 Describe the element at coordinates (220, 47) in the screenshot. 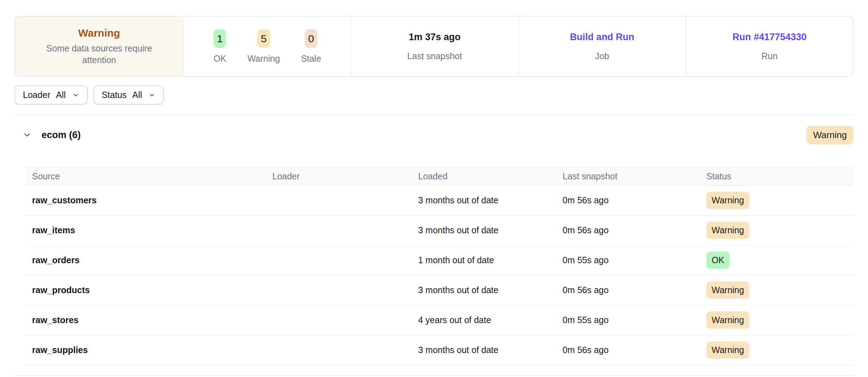

I see `count-ok: 1 OK` at that location.